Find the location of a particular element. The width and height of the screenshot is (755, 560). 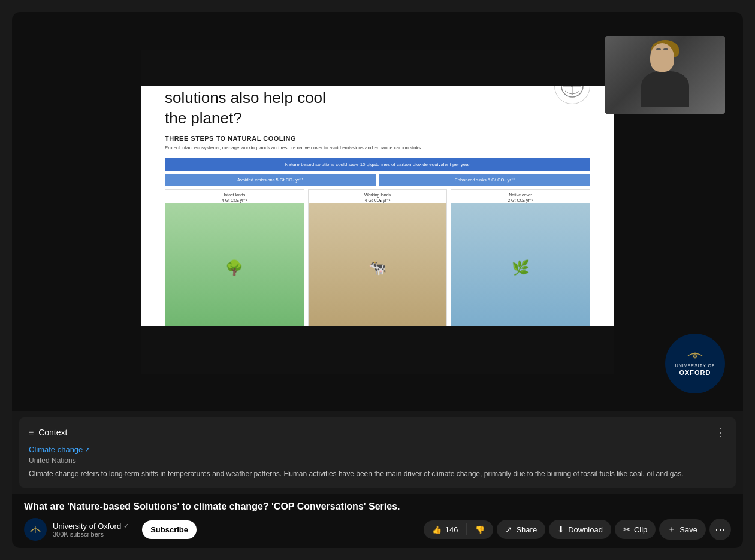

channel-avatar is located at coordinates (35, 529).